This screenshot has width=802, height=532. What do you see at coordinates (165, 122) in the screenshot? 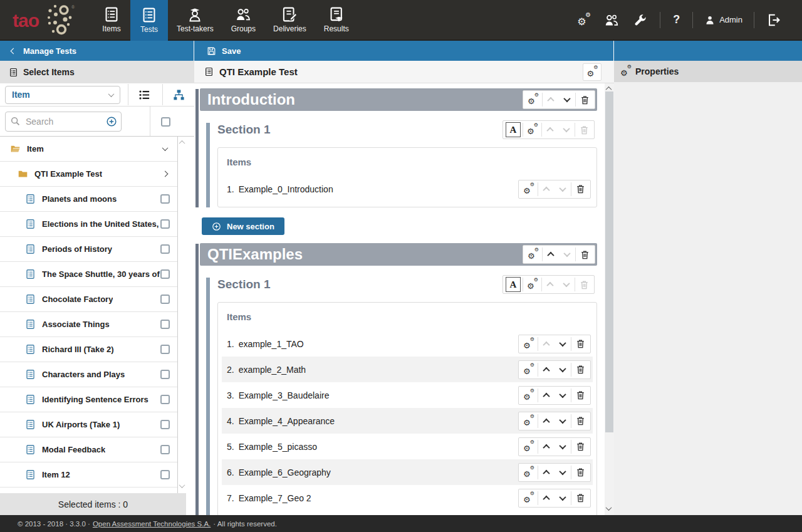
I see `select-all-checkbox` at bounding box center [165, 122].